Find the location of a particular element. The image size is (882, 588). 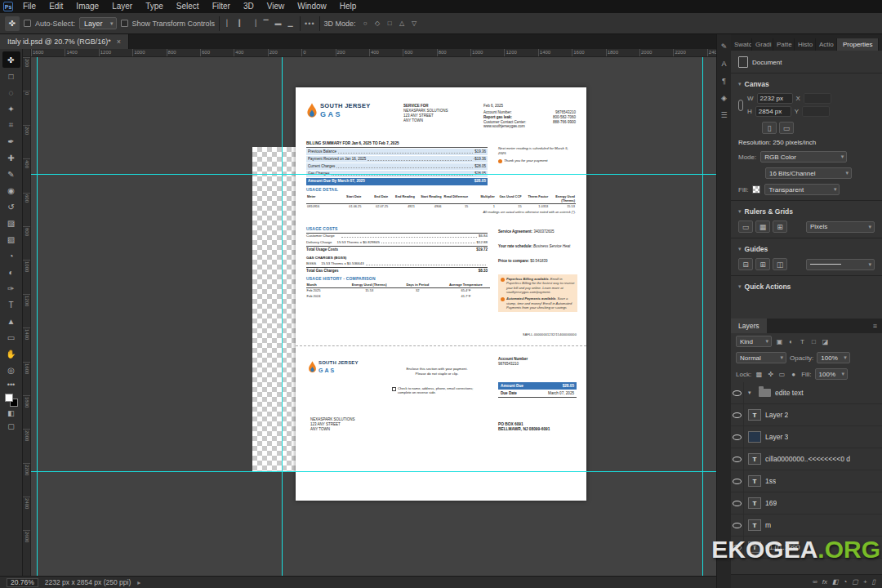

history-brush-tool: ↺ is located at coordinates (11, 207).